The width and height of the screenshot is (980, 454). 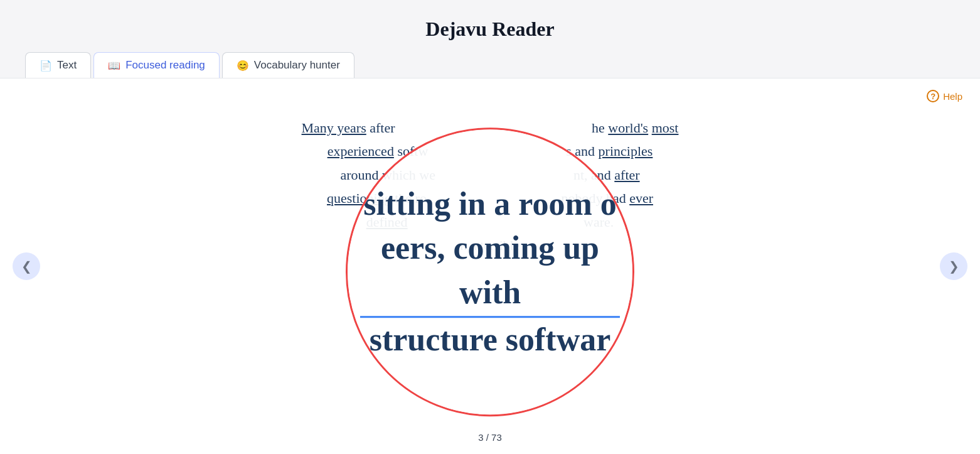 I want to click on tab-text: 📄 Text, so click(x=58, y=65).